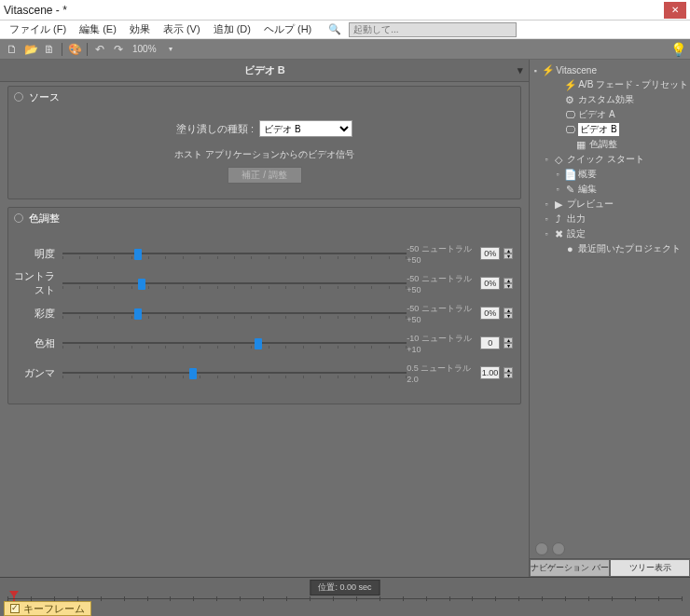 This screenshot has width=690, height=616. What do you see at coordinates (265, 175) in the screenshot?
I see `correct-adjust-button: 補正 / 調整` at bounding box center [265, 175].